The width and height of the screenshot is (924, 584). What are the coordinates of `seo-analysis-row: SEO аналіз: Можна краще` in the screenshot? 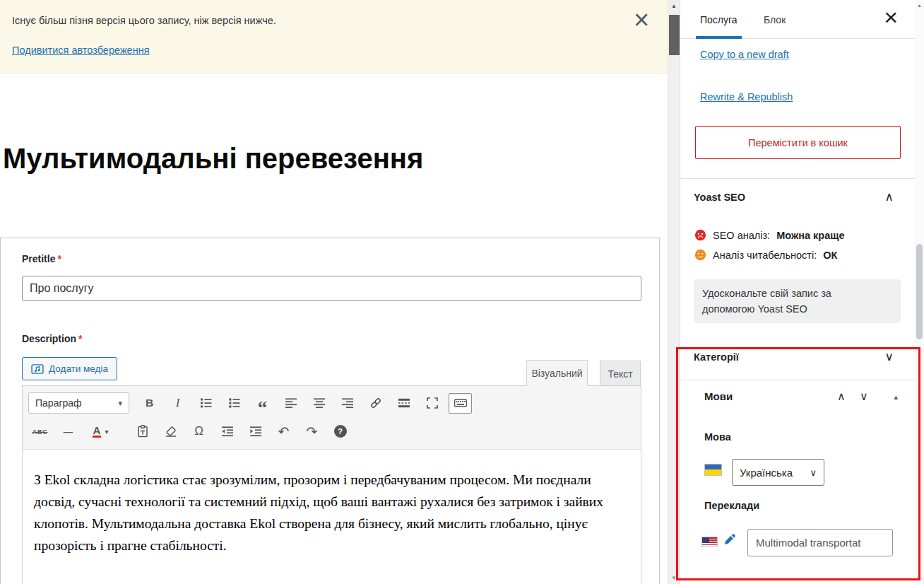 It's located at (770, 235).